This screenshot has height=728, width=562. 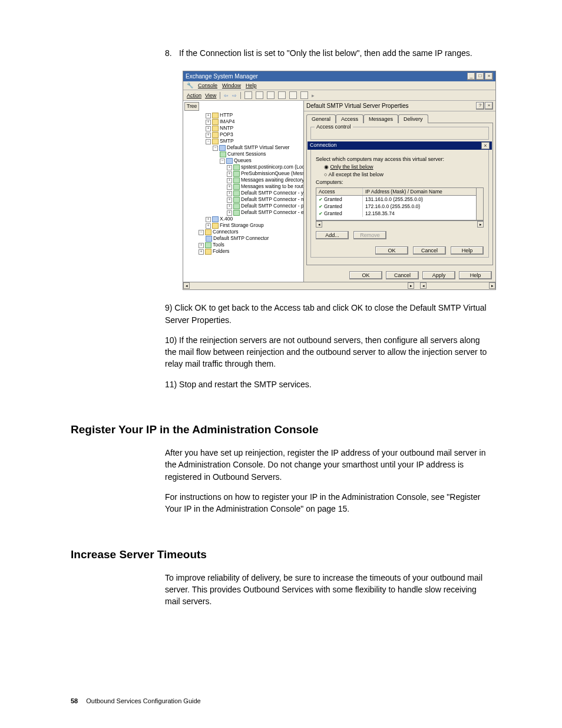 What do you see at coordinates (370, 235) in the screenshot?
I see `remove-button: Remove` at bounding box center [370, 235].